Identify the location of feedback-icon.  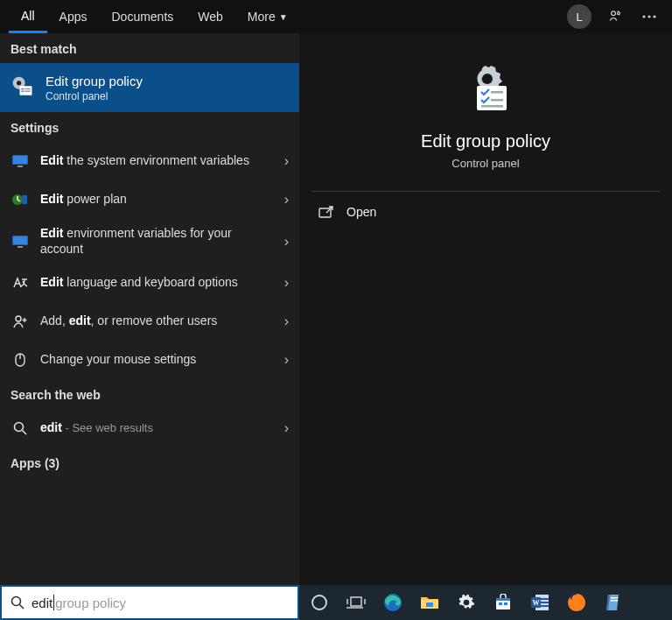
(616, 17).